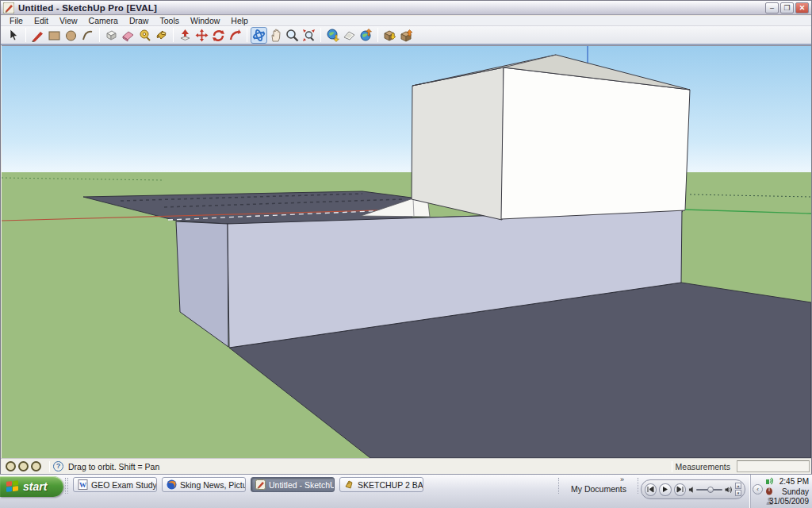 This screenshot has height=508, width=812. Describe the element at coordinates (390, 485) in the screenshot. I see `taskbar-button-label: SKETCHUP 2 BACK W...` at that location.